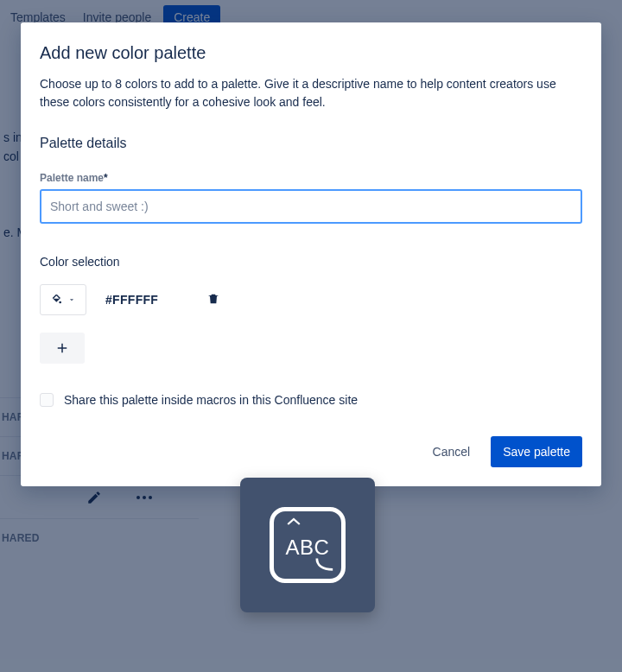  I want to click on modal-description: Choose up to 8 colors to add to a palett…, so click(311, 93).